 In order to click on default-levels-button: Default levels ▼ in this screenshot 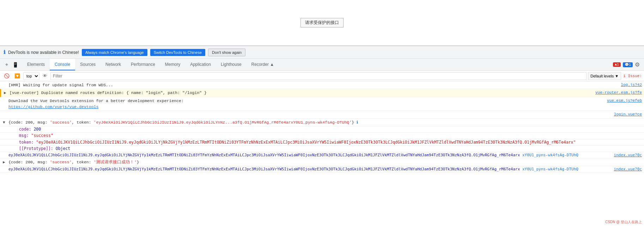, I will do `click(604, 76)`.